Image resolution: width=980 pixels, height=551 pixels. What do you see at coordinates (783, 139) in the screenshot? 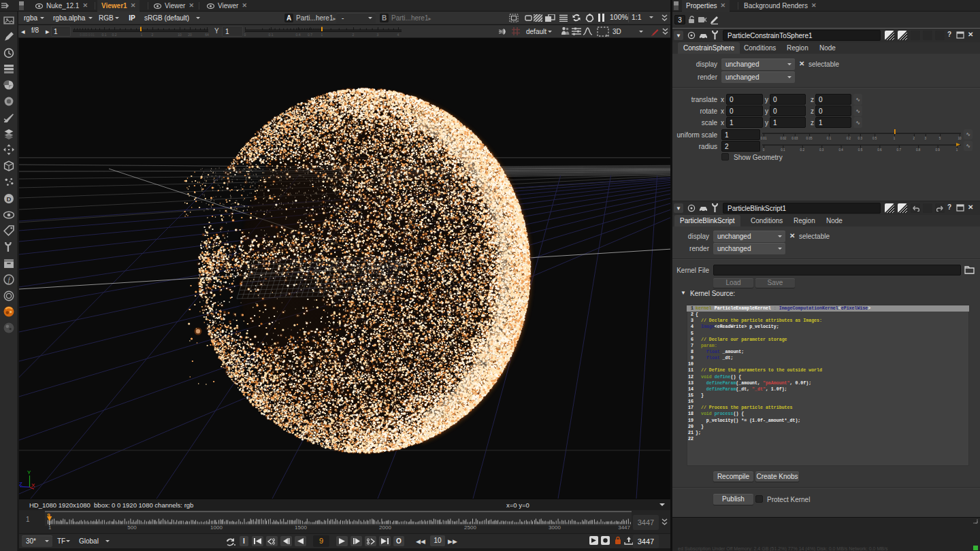
I see `svg-text: 0.02` at bounding box center [783, 139].